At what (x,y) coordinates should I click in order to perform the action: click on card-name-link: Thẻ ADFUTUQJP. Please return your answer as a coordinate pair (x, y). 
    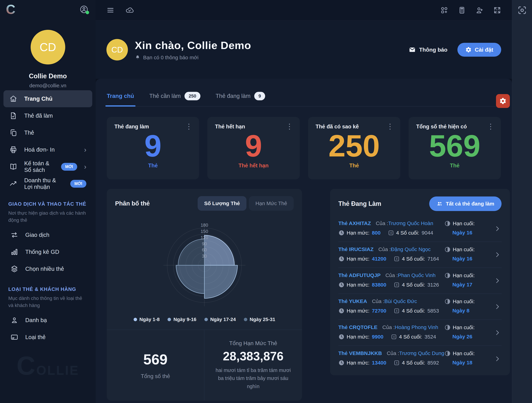
    Looking at the image, I should click on (359, 275).